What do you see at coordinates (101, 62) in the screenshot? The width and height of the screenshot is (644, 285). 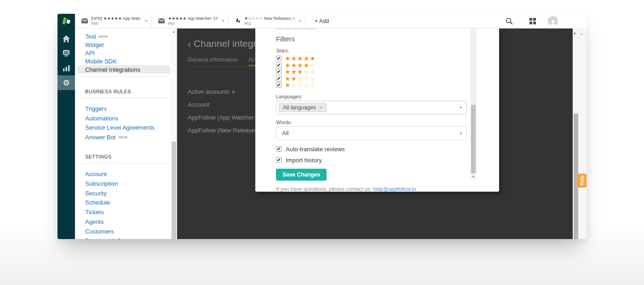 I see `nav-label: Mobile SDK` at bounding box center [101, 62].